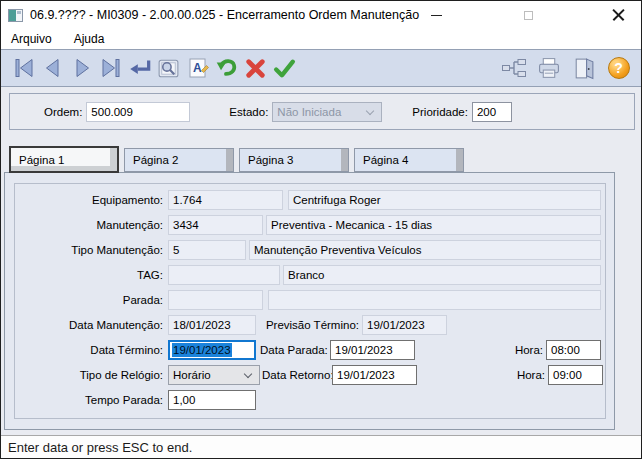 Image resolution: width=642 pixels, height=459 pixels. Describe the element at coordinates (92, 350) in the screenshot. I see `data-termino-label: Data Término:` at that location.